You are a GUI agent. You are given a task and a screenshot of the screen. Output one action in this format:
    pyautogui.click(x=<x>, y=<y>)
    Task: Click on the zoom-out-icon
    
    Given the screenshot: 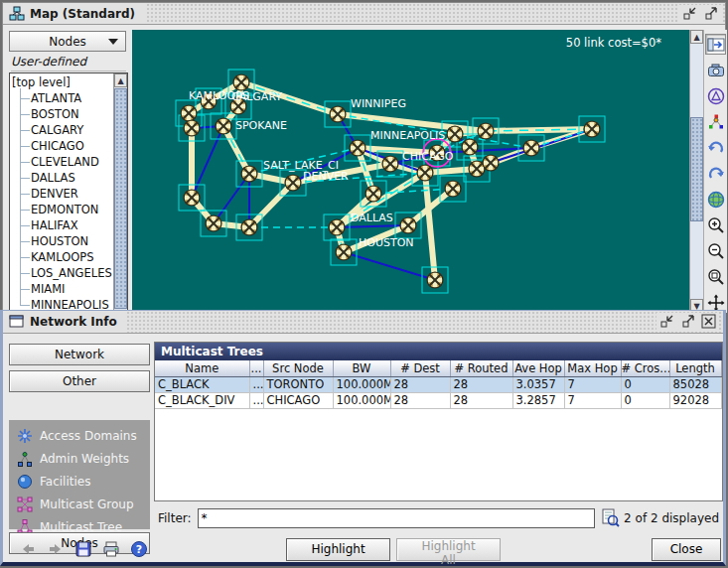 What is the action you would take?
    pyautogui.click(x=715, y=250)
    